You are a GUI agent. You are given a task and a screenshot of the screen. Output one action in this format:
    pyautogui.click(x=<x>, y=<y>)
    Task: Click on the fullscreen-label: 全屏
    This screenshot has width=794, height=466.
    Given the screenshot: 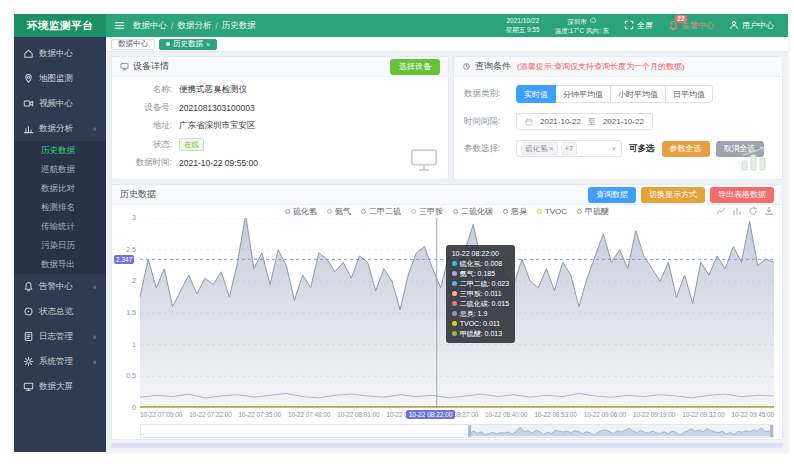 What is the action you would take?
    pyautogui.click(x=645, y=26)
    